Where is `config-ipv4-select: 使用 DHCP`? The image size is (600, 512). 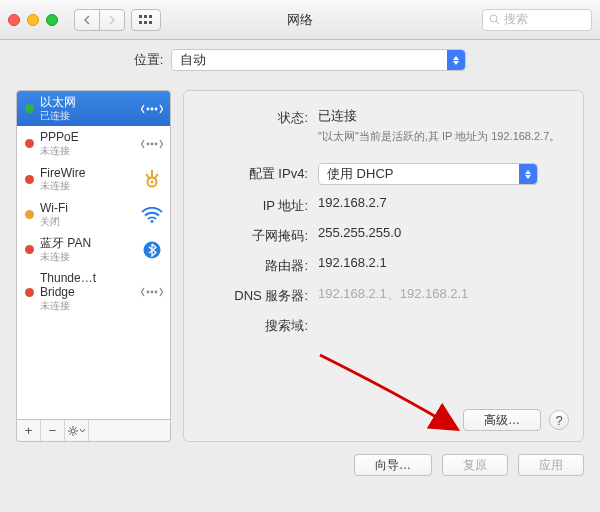
config-ipv4-select: 使用 DHCP is located at coordinates (428, 174).